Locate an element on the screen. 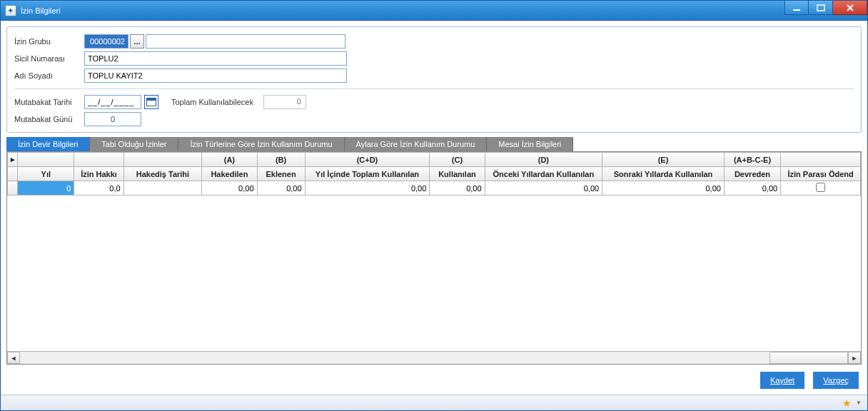 Image resolution: width=868 pixels, height=411 pixels. tab-izin-devir: İzin Devir Bilgileri is located at coordinates (49, 144).